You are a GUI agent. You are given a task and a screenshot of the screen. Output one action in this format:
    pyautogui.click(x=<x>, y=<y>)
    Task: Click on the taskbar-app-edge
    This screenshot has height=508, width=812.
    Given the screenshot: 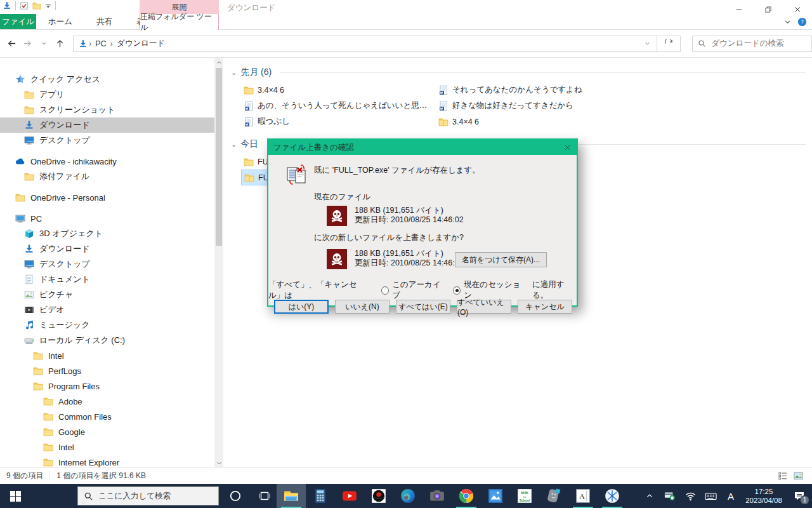 What is the action you would take?
    pyautogui.click(x=408, y=496)
    